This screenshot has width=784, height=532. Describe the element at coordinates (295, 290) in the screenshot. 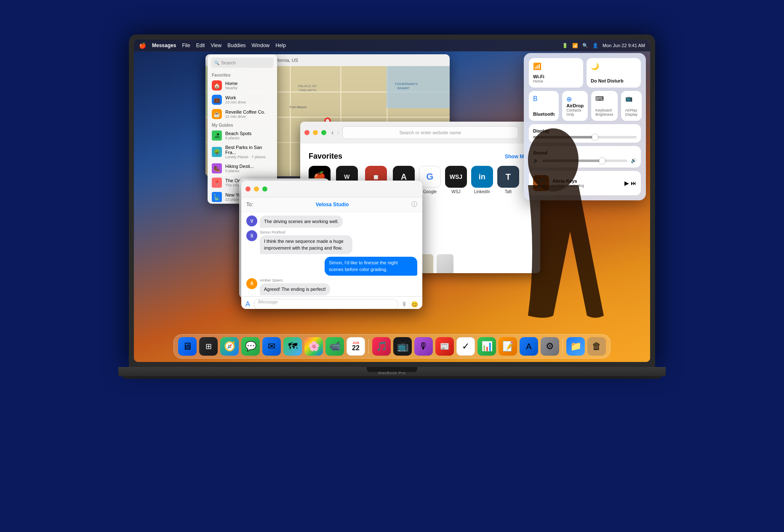

I see `msg-bubble-4: Agreed! The ending is perfect!` at that location.